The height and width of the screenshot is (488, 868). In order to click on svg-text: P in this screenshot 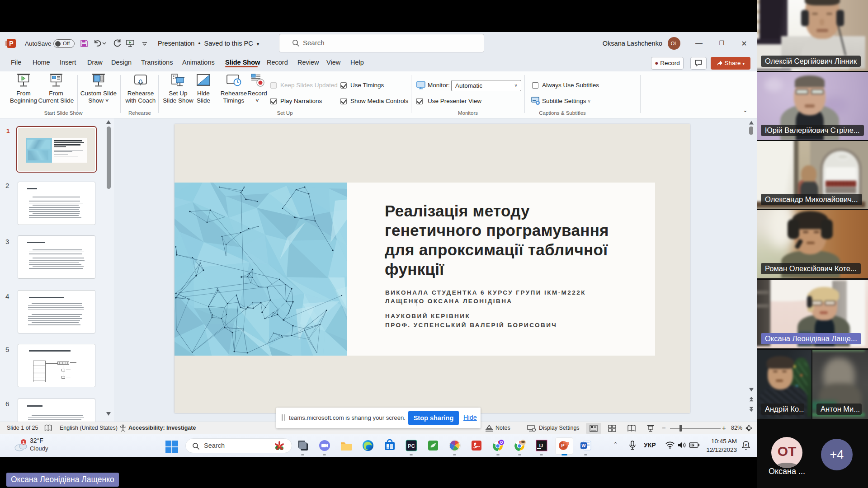, I will do `click(562, 446)`.